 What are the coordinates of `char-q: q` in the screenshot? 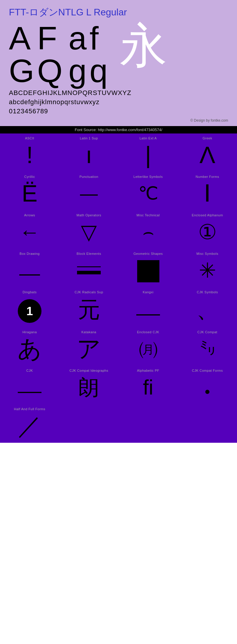 It's located at (98, 71).